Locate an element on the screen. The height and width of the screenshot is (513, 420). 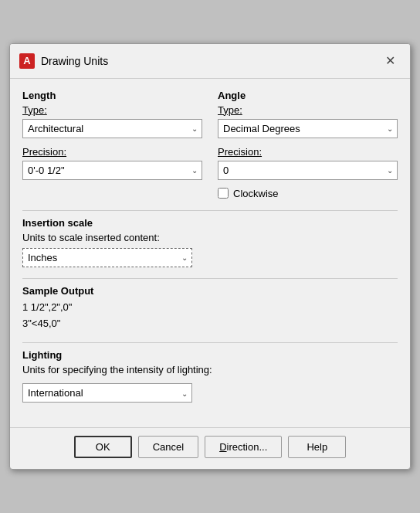
sample-line-2: 3"<45,0" is located at coordinates (210, 324).